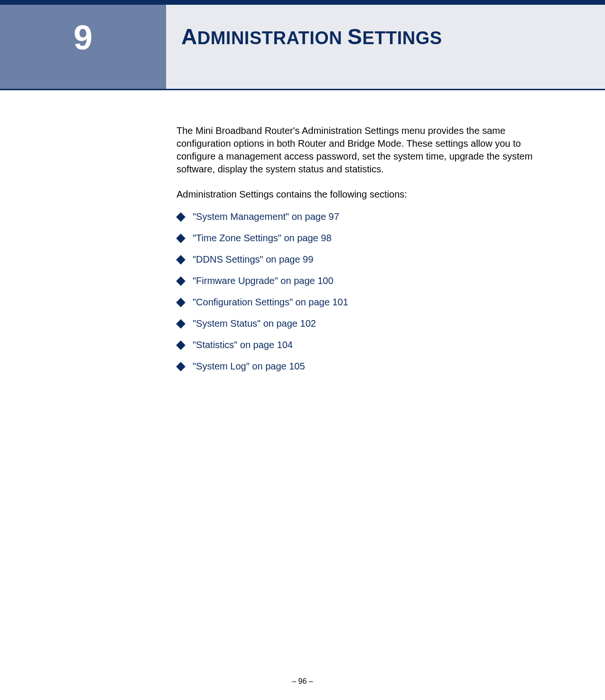 The height and width of the screenshot is (700, 605). I want to click on chapter-number: 9, so click(83, 38).